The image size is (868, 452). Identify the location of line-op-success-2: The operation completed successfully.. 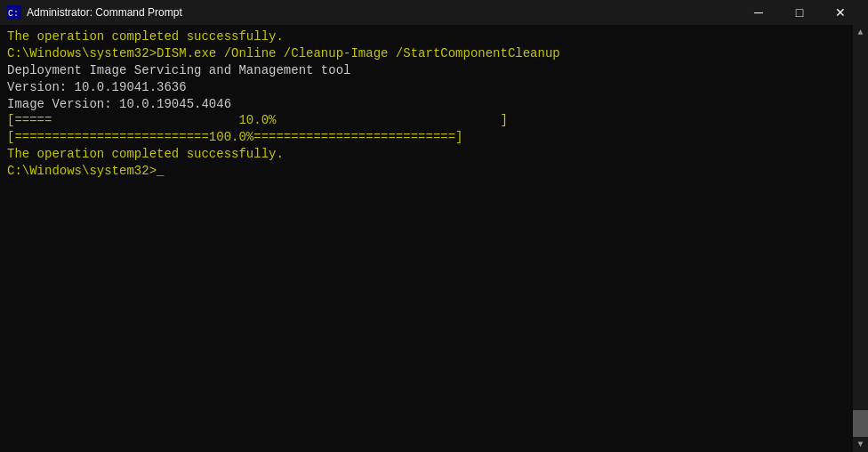
(434, 155).